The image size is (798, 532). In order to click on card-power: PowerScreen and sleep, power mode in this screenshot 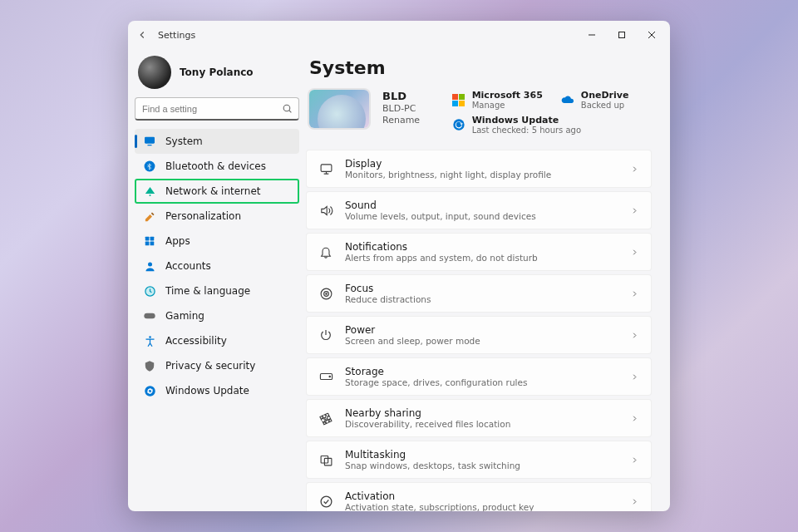, I will do `click(479, 335)`.